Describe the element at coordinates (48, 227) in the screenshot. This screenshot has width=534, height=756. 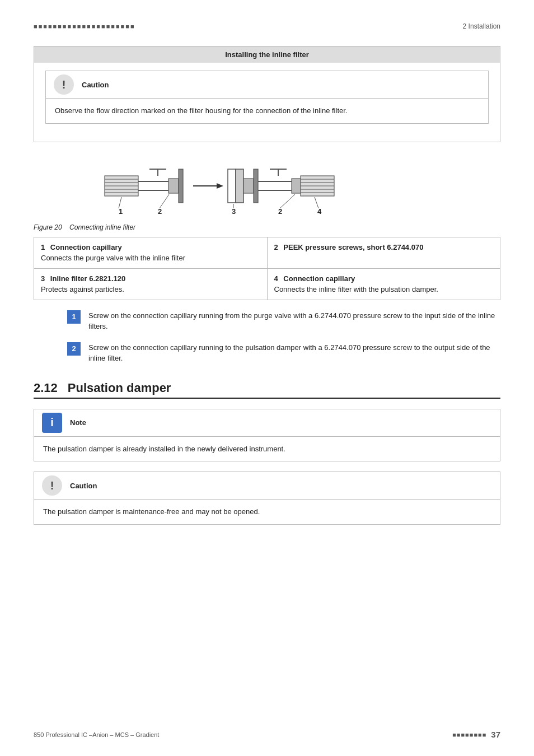
I see `figure-caption-label: Figure 20` at that location.